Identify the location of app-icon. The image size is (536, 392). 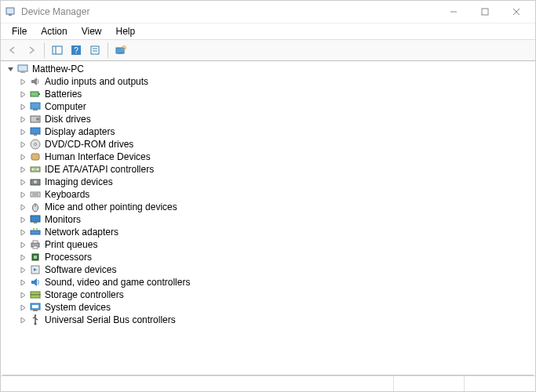
(10, 12).